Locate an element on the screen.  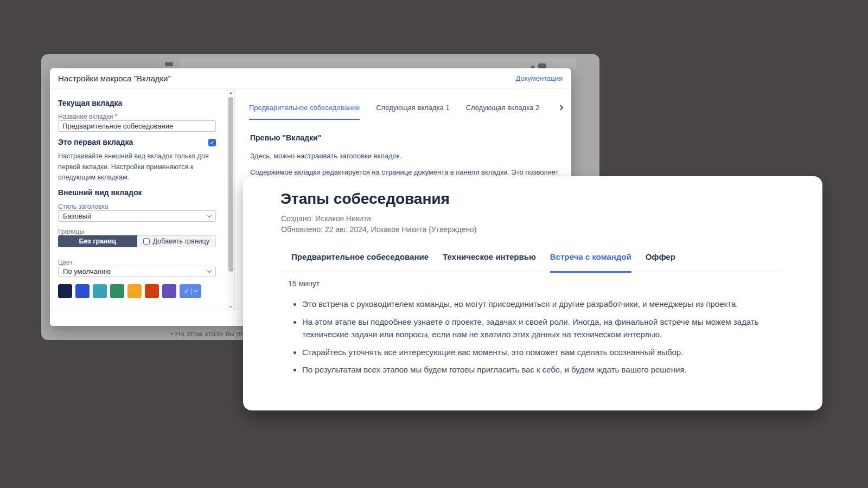
page-title: Этапы собеседования is located at coordinates (365, 199).